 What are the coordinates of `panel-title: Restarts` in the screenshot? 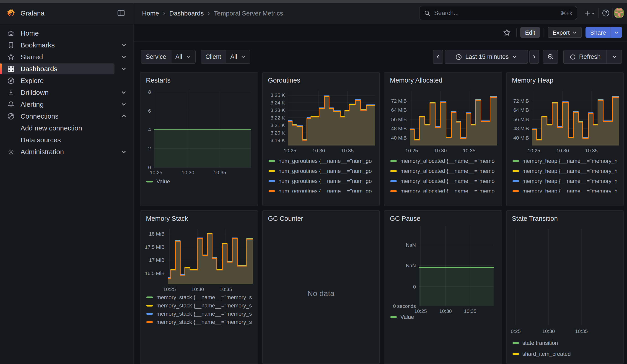 It's located at (158, 80).